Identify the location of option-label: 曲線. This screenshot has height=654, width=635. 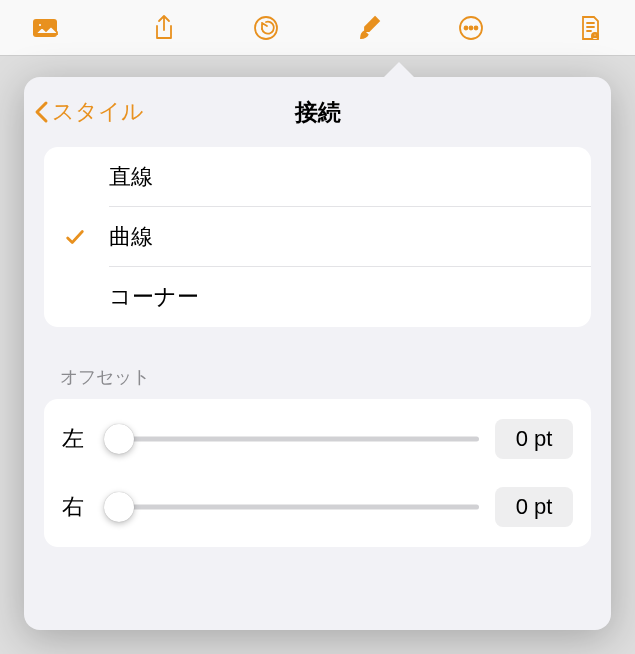
(131, 237).